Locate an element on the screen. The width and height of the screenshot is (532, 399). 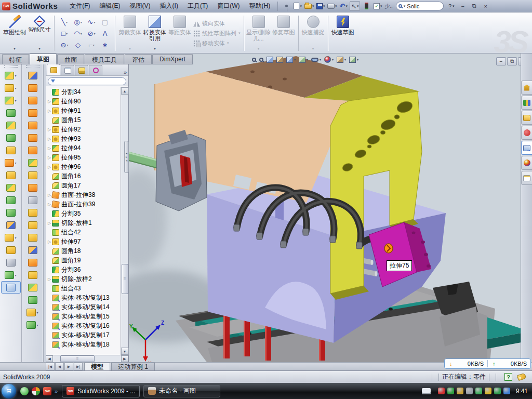
features-toolbar-icon-2: ▾ is located at coordinates (11, 88).